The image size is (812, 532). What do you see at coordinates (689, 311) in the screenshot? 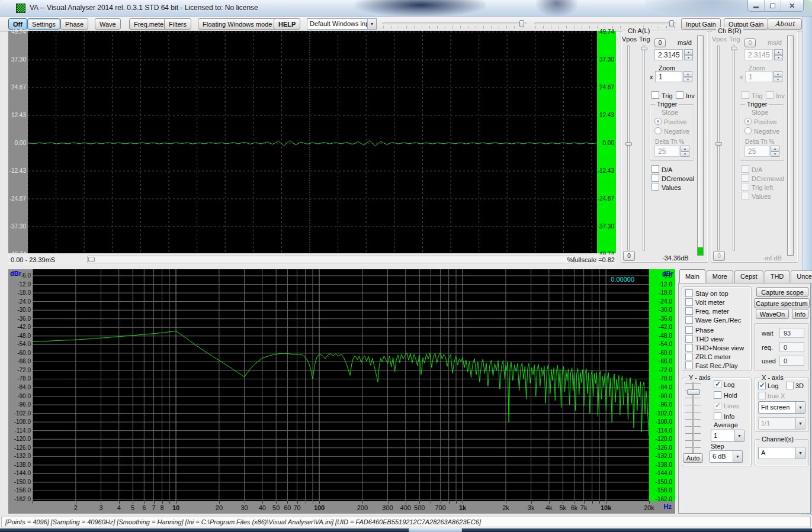
I see `freq-meter-checkbox` at bounding box center [689, 311].